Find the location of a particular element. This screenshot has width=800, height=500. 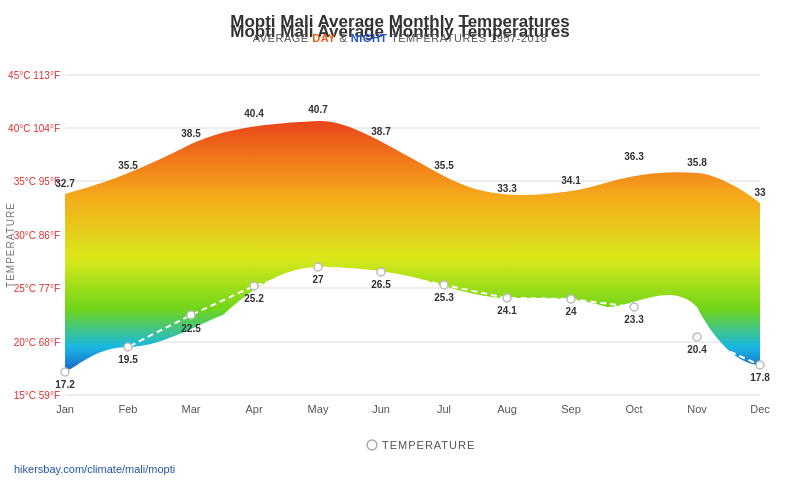

subtitle-day-text: DAY is located at coordinates (324, 38).